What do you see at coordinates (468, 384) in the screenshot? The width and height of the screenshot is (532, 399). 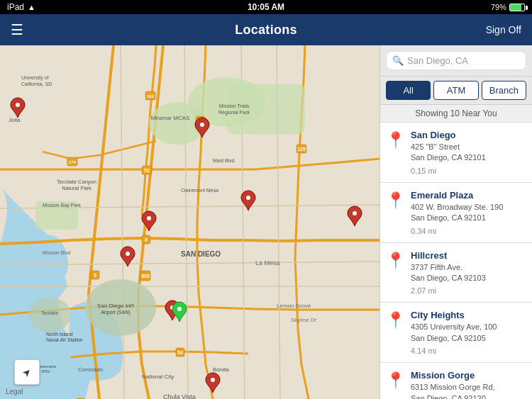 I see `location-info: Mission Gorge 6313 Mission Gorge Rd,San …` at bounding box center [468, 384].